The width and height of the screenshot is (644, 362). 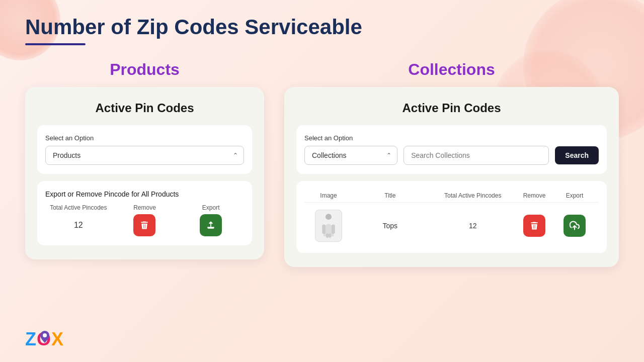 What do you see at coordinates (145, 155) in the screenshot?
I see `products-select-wrapper: Products Collections ⌃` at bounding box center [145, 155].